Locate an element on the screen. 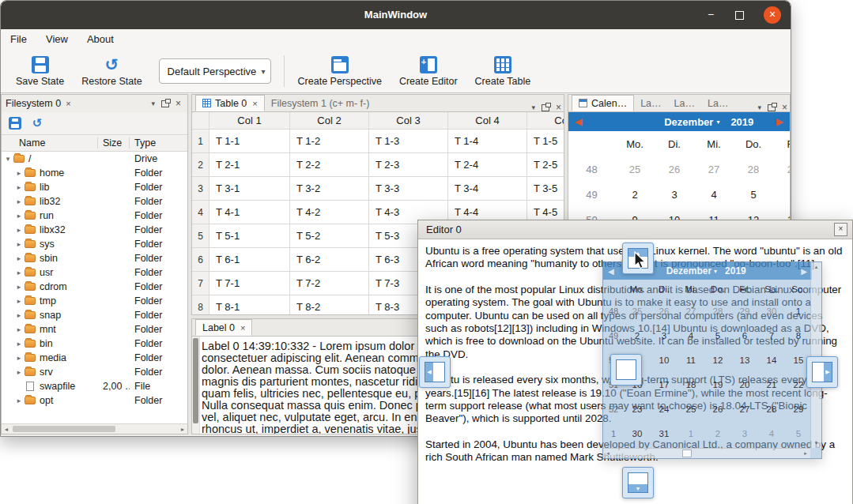 This screenshot has height=504, width=853. next-month-icon: ▶ is located at coordinates (779, 122).